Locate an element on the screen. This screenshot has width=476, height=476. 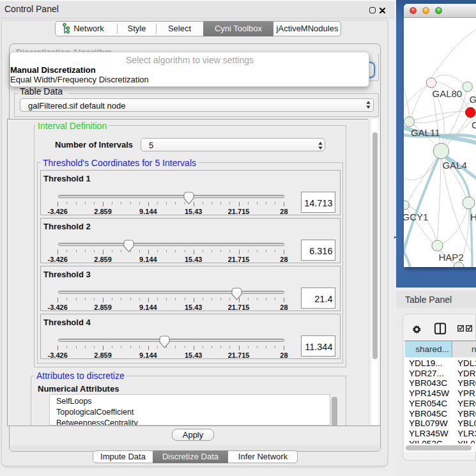
svg-text: GAL80 is located at coordinates (447, 93).